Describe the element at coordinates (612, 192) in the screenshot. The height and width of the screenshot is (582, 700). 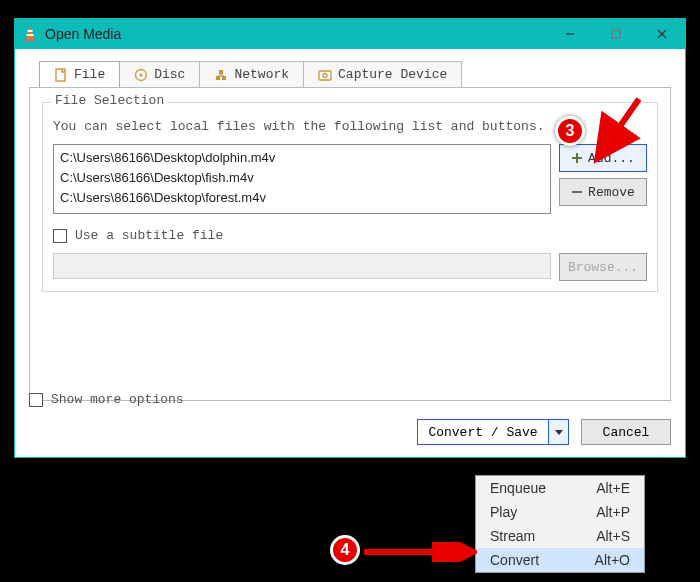
I see `remove-button-label: Remove` at that location.